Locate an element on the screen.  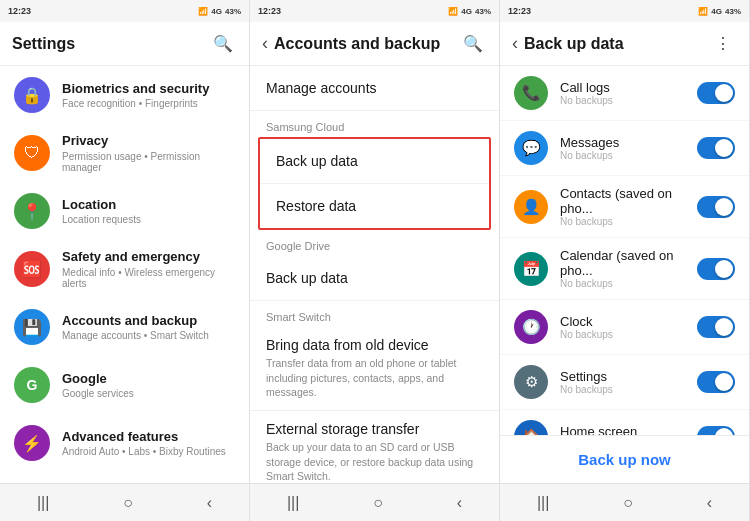
homescreen-toggle is located at coordinates (716, 430).